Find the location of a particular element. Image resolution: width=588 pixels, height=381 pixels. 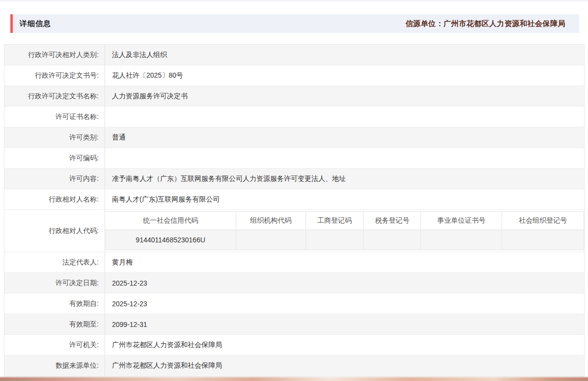

codes-col-header: 事业单位证书号 is located at coordinates (462, 221).